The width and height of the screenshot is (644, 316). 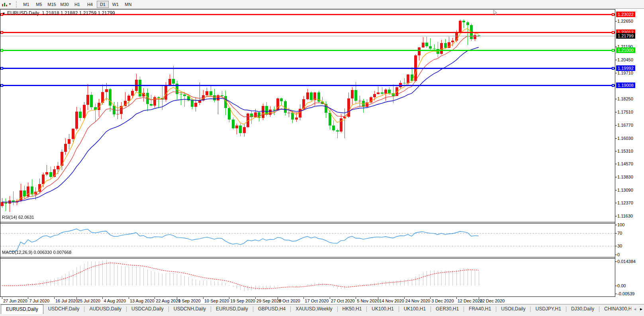 What do you see at coordinates (470, 301) in the screenshot?
I see `date-label: 12 Dec 2020` at bounding box center [470, 301].